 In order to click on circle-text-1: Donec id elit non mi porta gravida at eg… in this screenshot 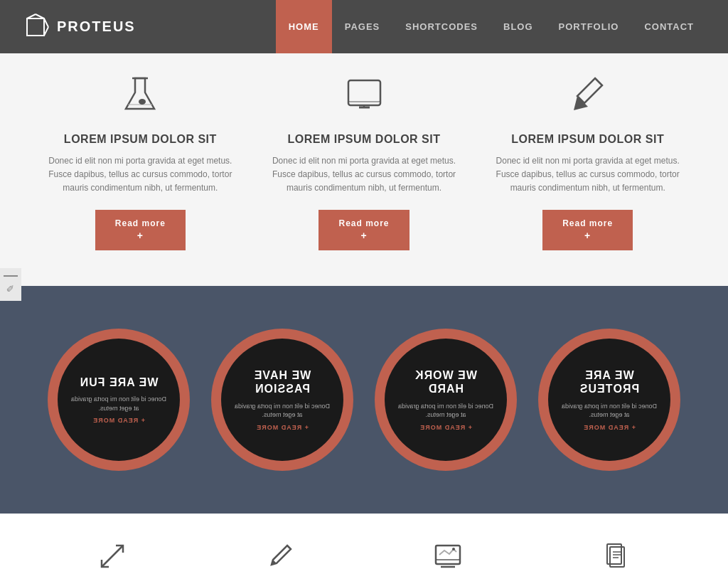, I will do `click(119, 404)`.